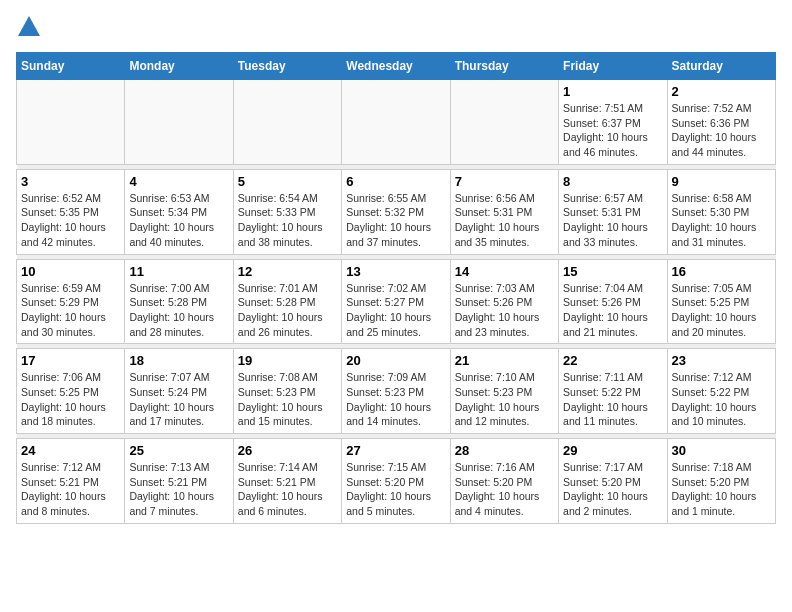  I want to click on day-number: 9, so click(722, 182).